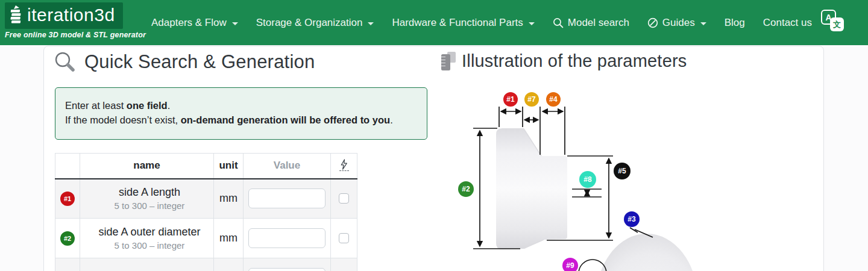 The width and height of the screenshot is (868, 271). Describe the element at coordinates (75, 35) in the screenshot. I see `brand-tagline: Free online 3D model & STL generator` at that location.